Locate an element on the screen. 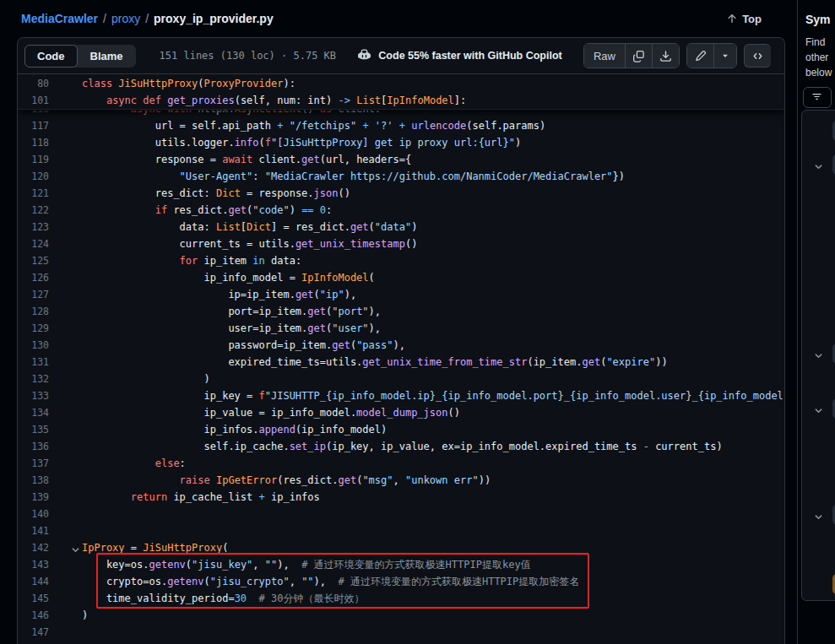 This screenshot has height=644, width=835. code-line: 124 current_ts = utils.get_unix_timestam… is located at coordinates (401, 244).